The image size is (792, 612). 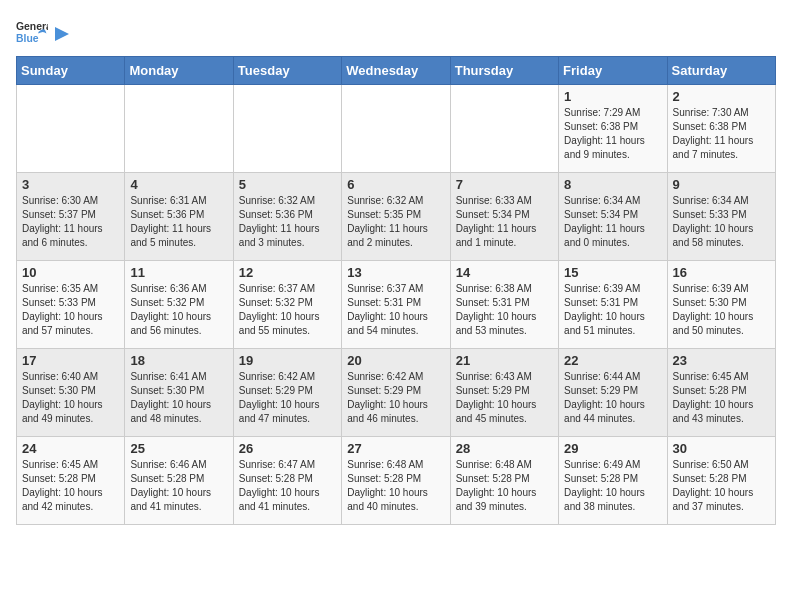 What do you see at coordinates (721, 217) in the screenshot?
I see `cell-w2-d7: 9Sunrise: 6:34 AM Sunset: 5:33 PM Daylig…` at bounding box center [721, 217].